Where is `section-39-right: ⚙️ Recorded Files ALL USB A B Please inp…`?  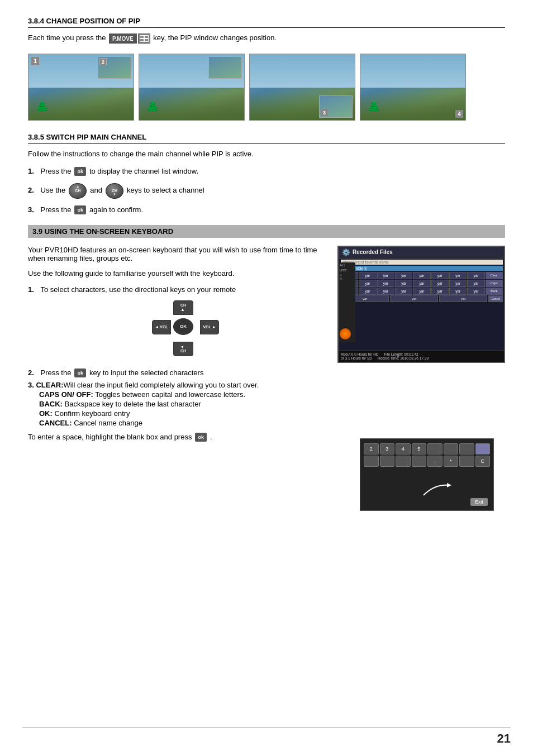
section-39-right: ⚙️ Recorded Files ALL USB A B Please inp… is located at coordinates (421, 305).